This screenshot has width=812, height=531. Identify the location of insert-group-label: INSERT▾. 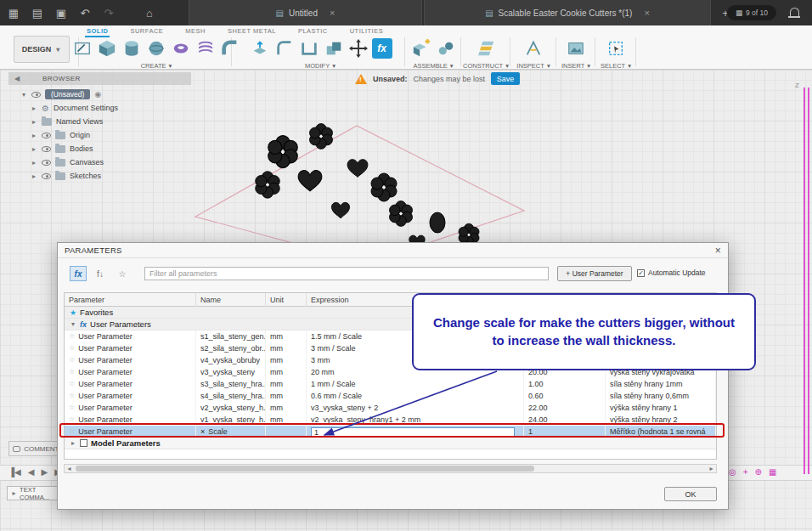
(576, 66).